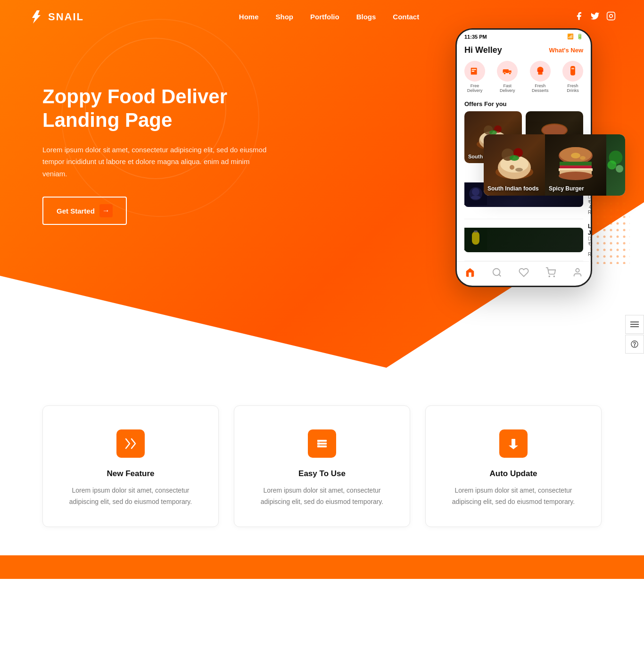  What do you see at coordinates (524, 273) in the screenshot?
I see `heart-nav-icon` at bounding box center [524, 273].